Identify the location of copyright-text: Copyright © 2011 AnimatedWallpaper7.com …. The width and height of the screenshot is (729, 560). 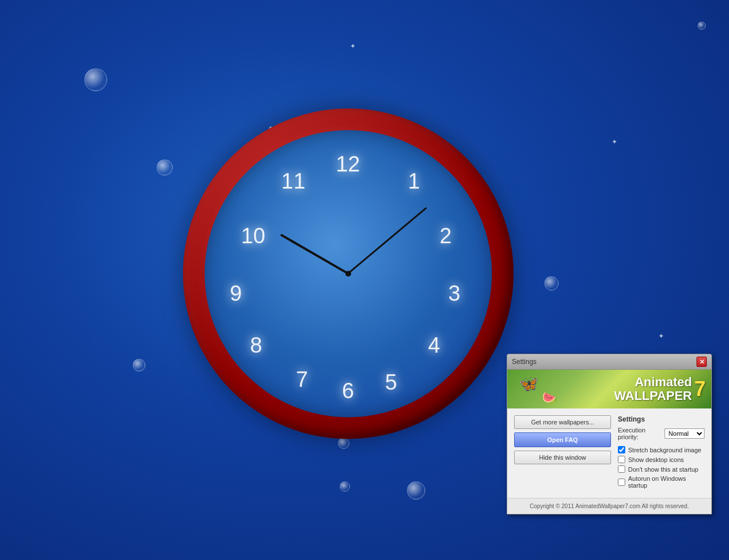
(609, 506).